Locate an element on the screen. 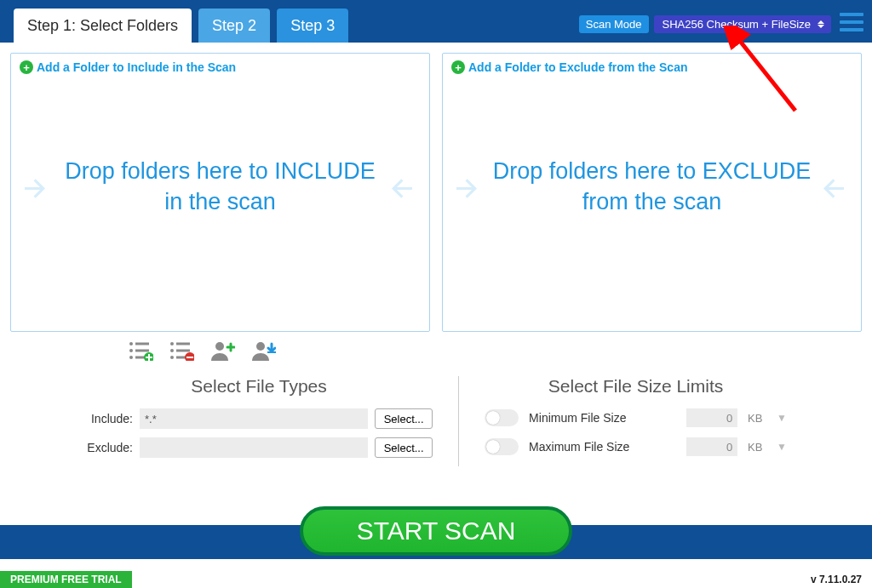 Image resolution: width=872 pixels, height=588 pixels. sizelimit-heading: Select File Size Limits is located at coordinates (635, 386).